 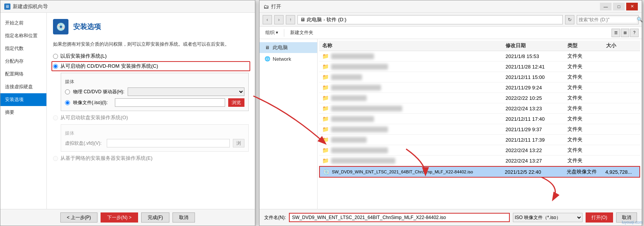 I want to click on option-floppy: 从可启动软盘安装操作系统(O), so click(x=151, y=118).